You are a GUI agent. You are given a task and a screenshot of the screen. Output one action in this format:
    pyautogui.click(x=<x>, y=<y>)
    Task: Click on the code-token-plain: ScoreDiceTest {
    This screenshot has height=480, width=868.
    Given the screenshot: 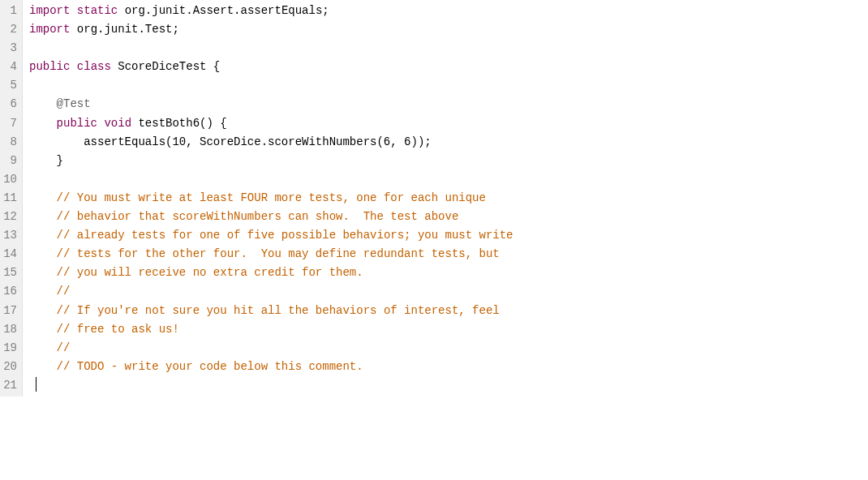 What is the action you would take?
    pyautogui.click(x=165, y=66)
    